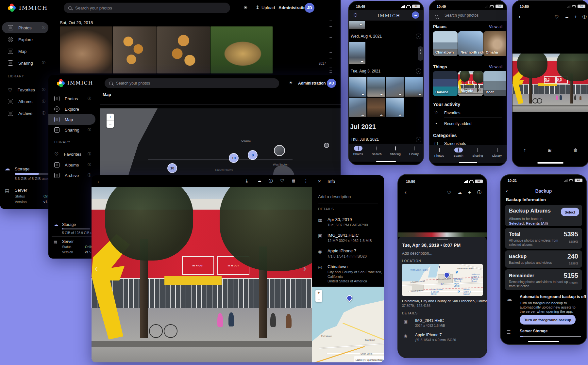 The image size is (588, 365). Describe the element at coordinates (310, 8) in the screenshot. I see `user-avatar: JD` at that location.